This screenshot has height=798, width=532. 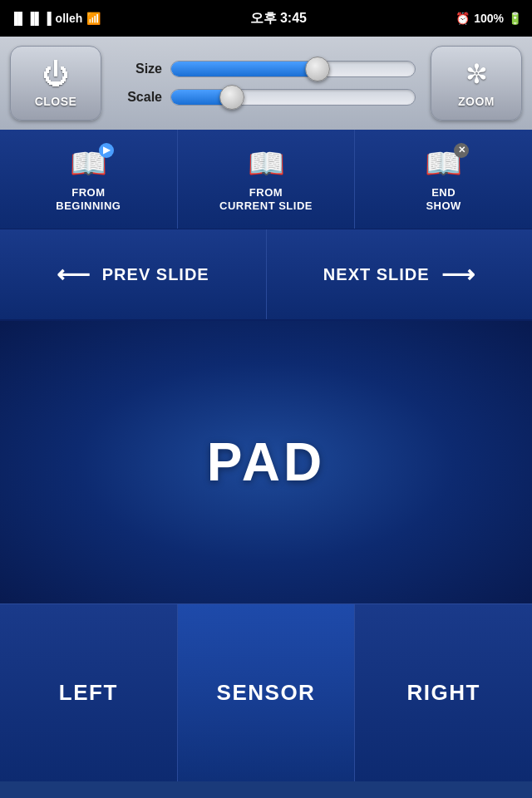 What do you see at coordinates (444, 180) in the screenshot?
I see `end-show-button: 📖 ✕ ENDSHOW` at bounding box center [444, 180].